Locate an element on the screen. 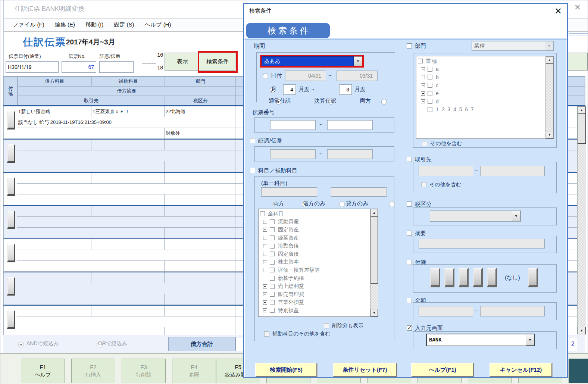 The image size is (588, 384). tax-combobox: ▼ is located at coordinates (475, 216).